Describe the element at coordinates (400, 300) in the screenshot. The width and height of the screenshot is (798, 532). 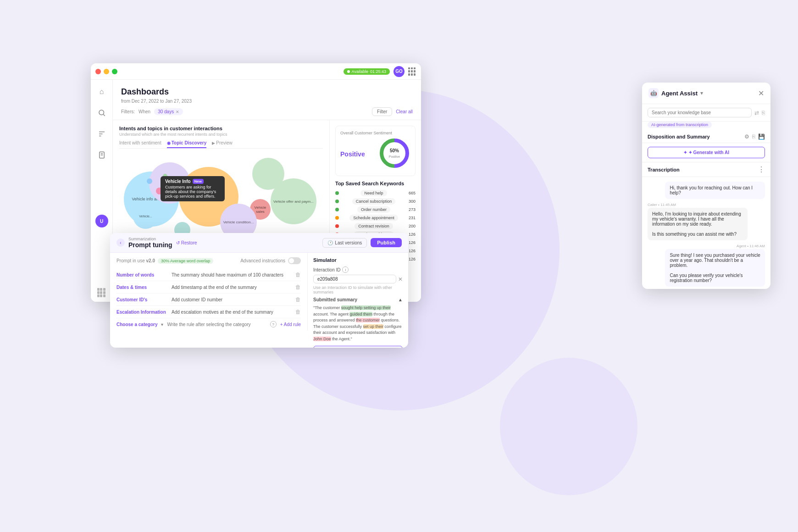
I see `collapse-icon: ▲` at that location.